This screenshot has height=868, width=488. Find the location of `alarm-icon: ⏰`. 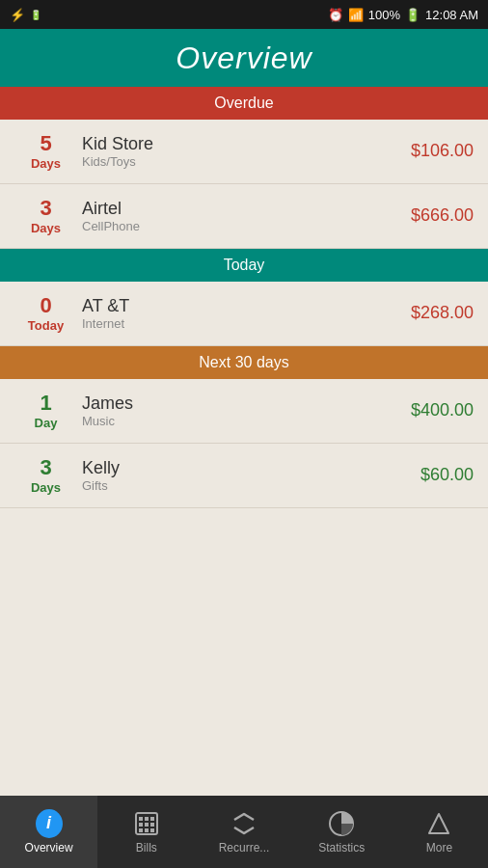

alarm-icon: ⏰ is located at coordinates (336, 15).